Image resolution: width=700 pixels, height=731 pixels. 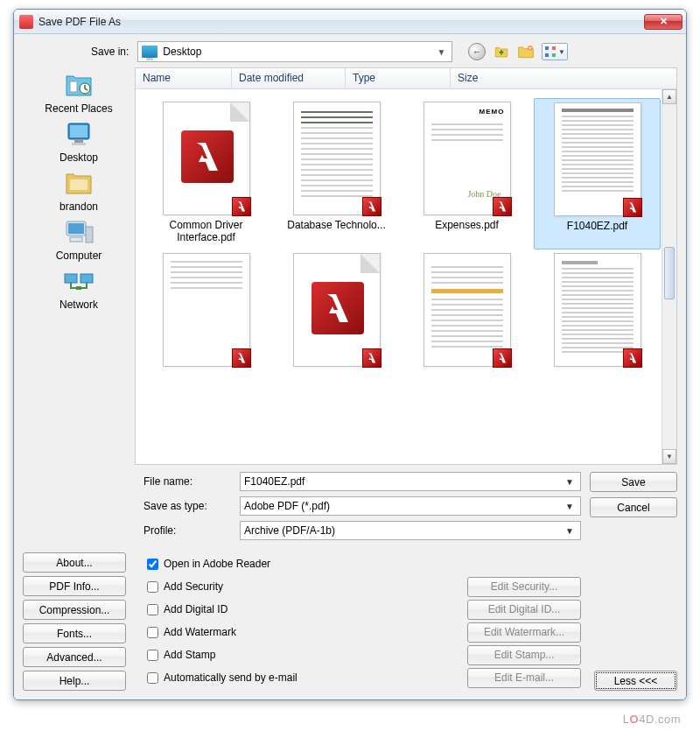 What do you see at coordinates (206, 231) in the screenshot?
I see `file-name-label: Common Driver Interface.pdf` at bounding box center [206, 231].